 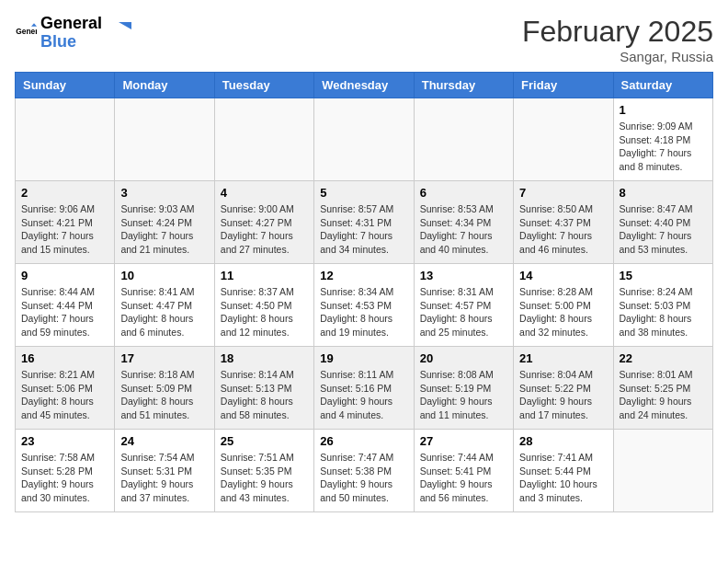 I want to click on day-info: Sunrise: 8:50 AM Sunset: 4:37 PM Dayligh…, so click(x=563, y=230).